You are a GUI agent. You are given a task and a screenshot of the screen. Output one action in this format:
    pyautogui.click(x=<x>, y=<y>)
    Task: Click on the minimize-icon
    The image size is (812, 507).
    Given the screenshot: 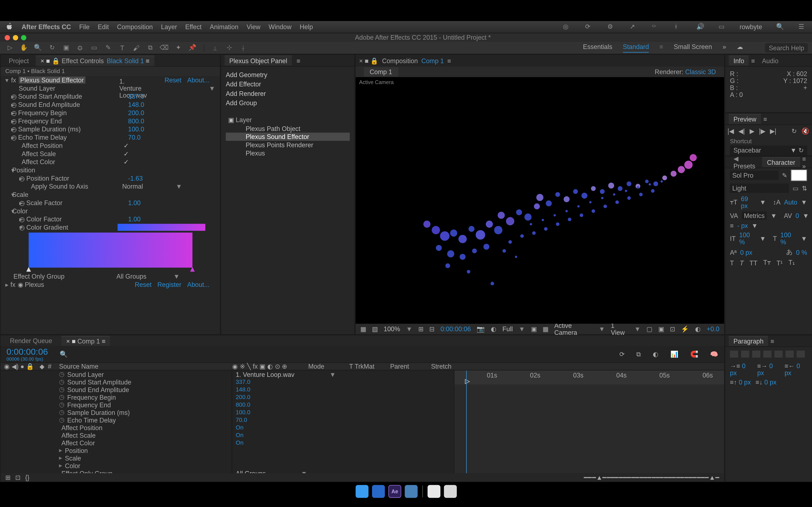 What is the action you would take?
    pyautogui.click(x=15, y=38)
    